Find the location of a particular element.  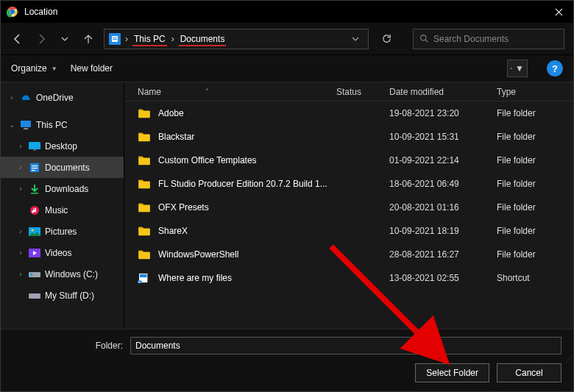

new-folder-button: New folder is located at coordinates (91, 68).